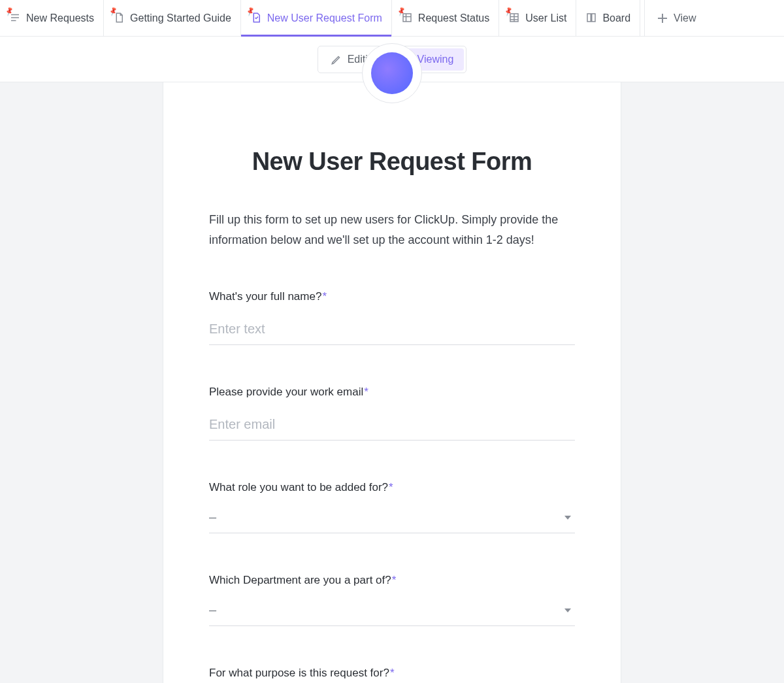  I want to click on field-label: What role you want to be added for?*, so click(392, 488).